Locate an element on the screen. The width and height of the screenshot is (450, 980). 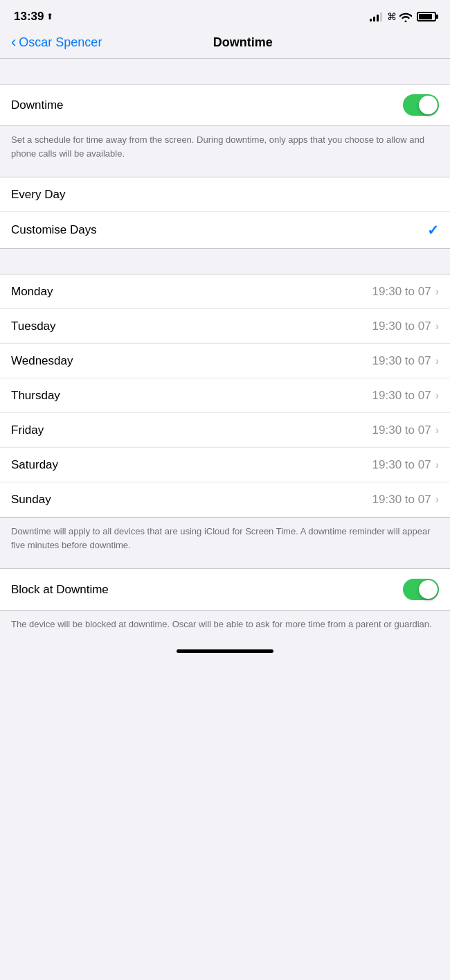
day-name: Thursday is located at coordinates (36, 396).